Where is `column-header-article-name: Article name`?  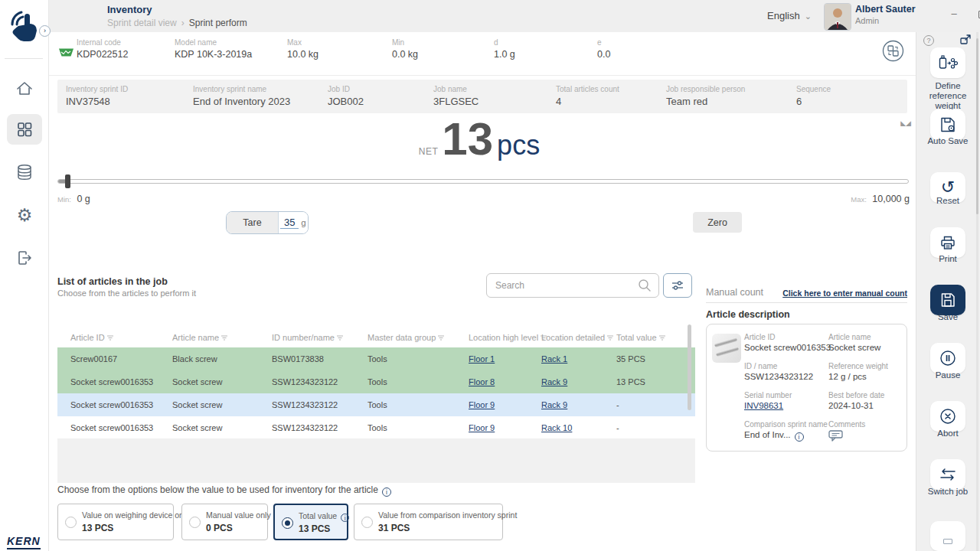
column-header-article-name: Article name is located at coordinates (200, 337).